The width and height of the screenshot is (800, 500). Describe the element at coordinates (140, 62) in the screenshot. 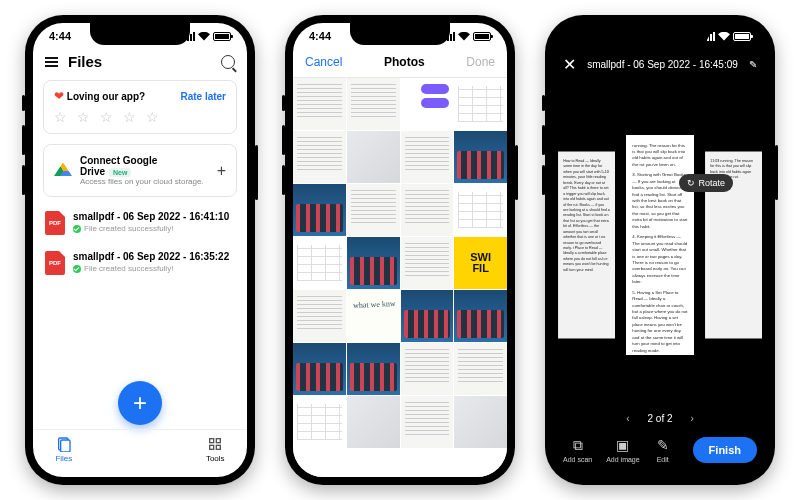

I see `page-title: Files` at that location.